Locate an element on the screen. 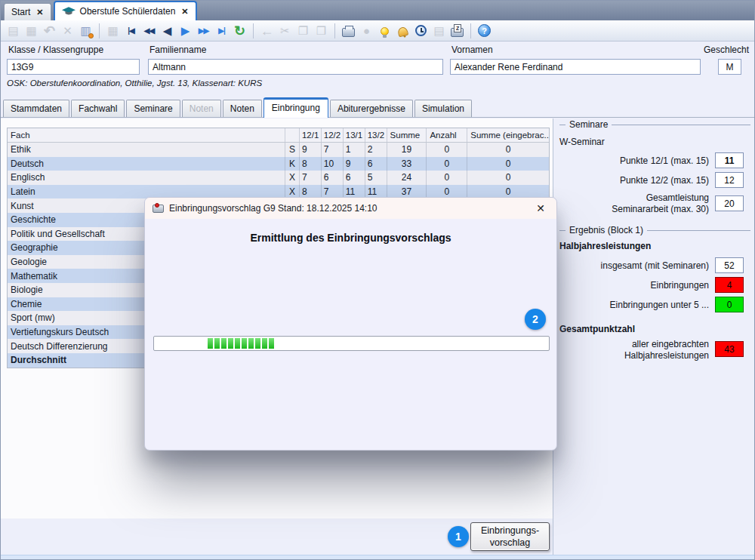  paste-icon: ❒ is located at coordinates (322, 31).